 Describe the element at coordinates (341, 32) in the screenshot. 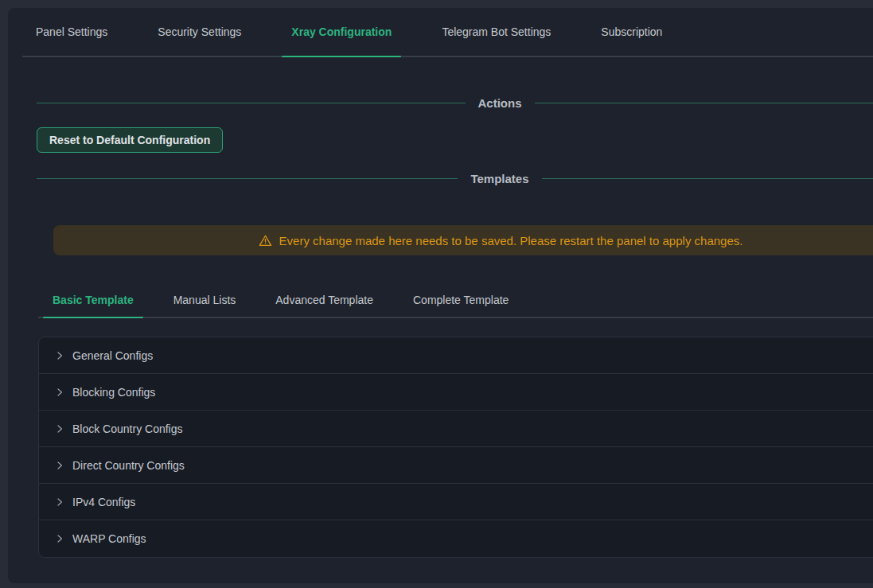

I see `tab-xray-configuration: Xray Configuration` at that location.